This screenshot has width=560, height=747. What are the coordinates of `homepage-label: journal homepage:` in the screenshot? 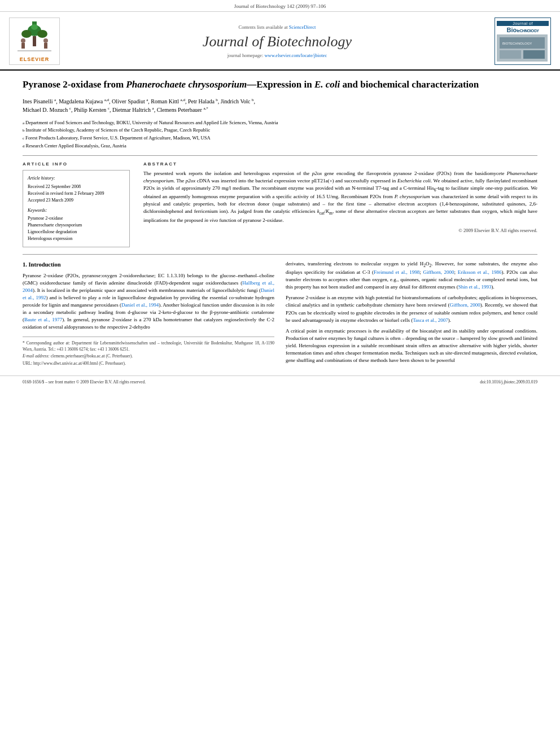 It's located at (246, 55).